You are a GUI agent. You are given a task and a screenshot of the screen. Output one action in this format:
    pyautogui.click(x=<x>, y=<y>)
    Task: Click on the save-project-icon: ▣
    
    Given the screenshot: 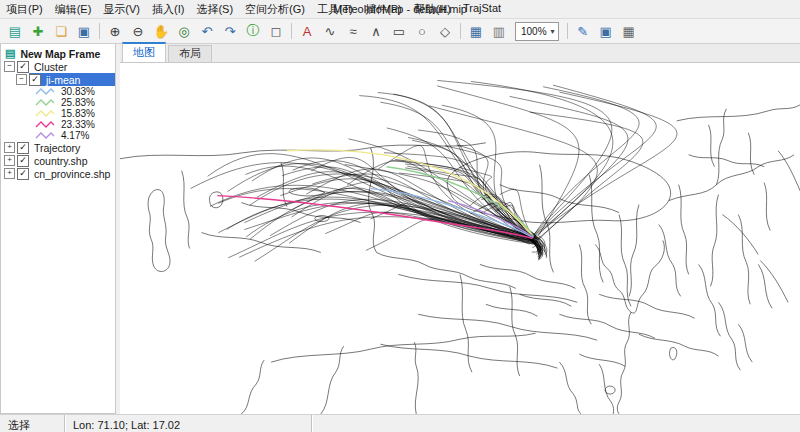 What is the action you would take?
    pyautogui.click(x=84, y=31)
    